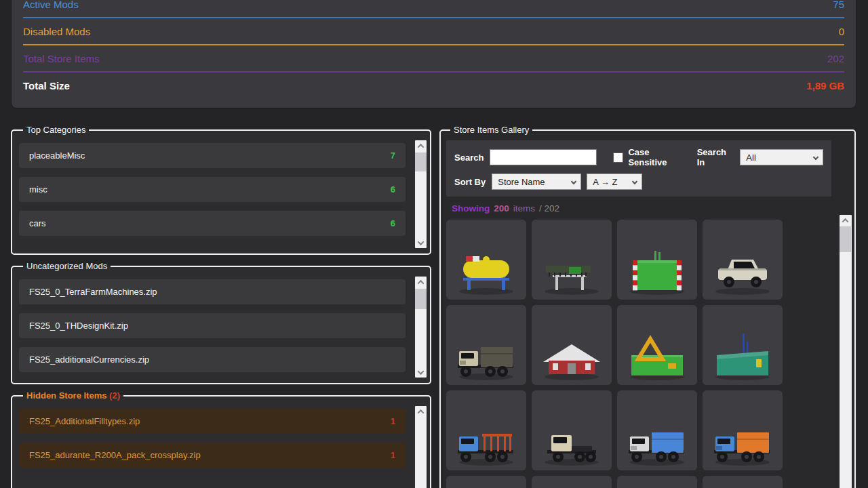  Describe the element at coordinates (84, 422) in the screenshot. I see `list-item-name: FS25_AdditionalFilltypes.zip` at that location.